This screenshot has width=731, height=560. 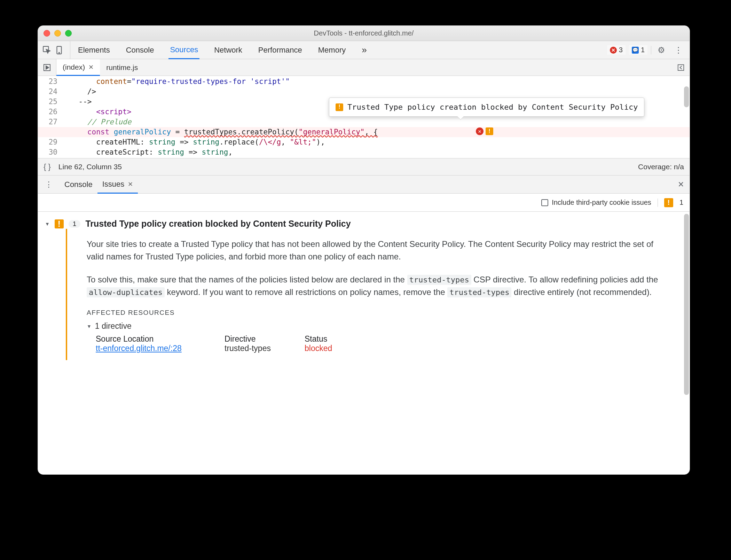 I want to click on error-tooltip: ! Trusted Type policy creation blocked b…, so click(x=487, y=107).